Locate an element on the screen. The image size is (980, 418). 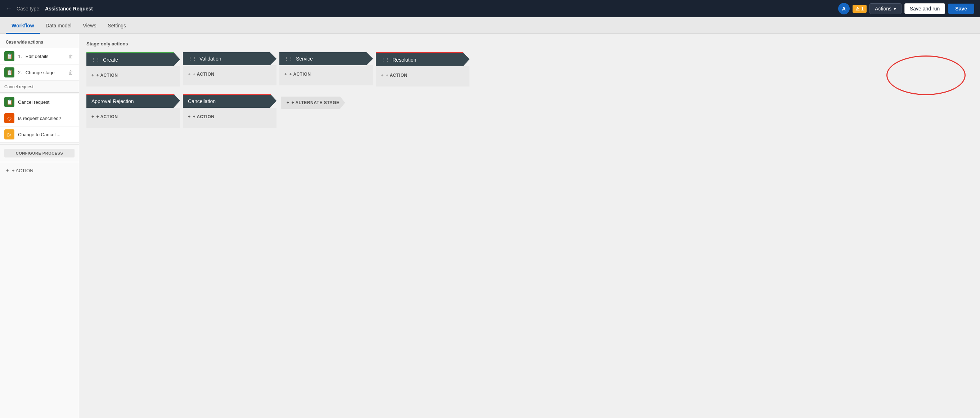
stage-header-resolution: ⋮⋮ Resolution is located at coordinates (423, 59).